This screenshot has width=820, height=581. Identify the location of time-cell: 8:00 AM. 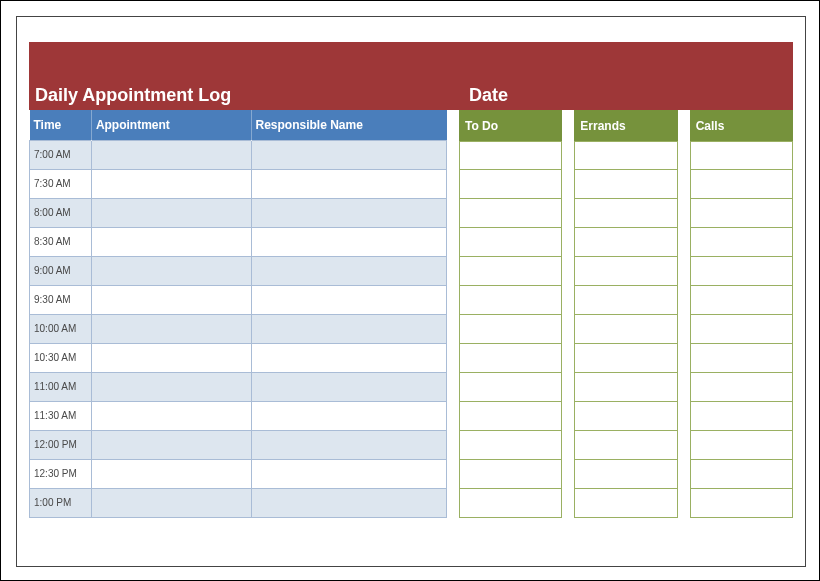
(61, 212).